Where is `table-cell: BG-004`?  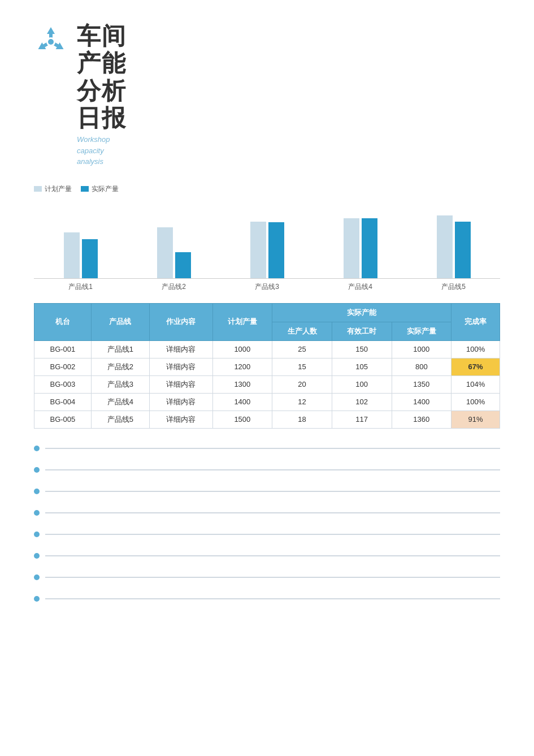
table-cell: BG-004 is located at coordinates (63, 401).